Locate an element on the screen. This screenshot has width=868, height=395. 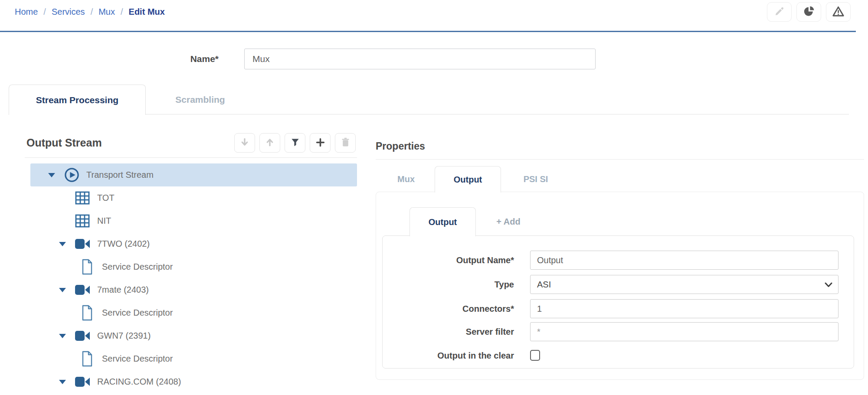
tree-row-tot: TOT is located at coordinates (193, 198).